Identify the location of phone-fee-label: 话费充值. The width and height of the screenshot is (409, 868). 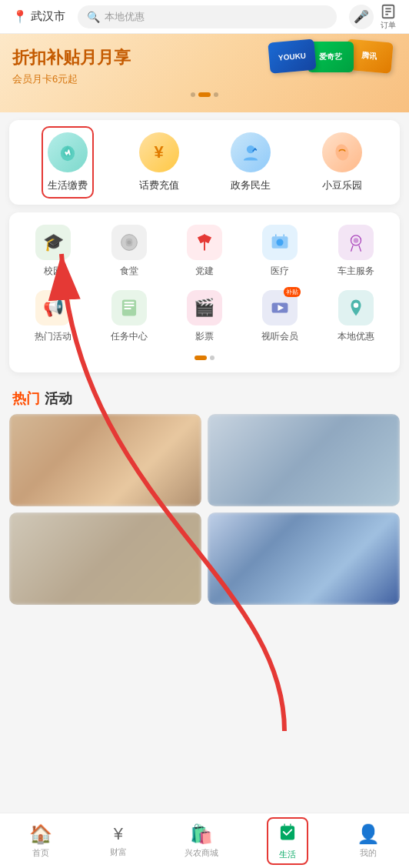
(159, 185).